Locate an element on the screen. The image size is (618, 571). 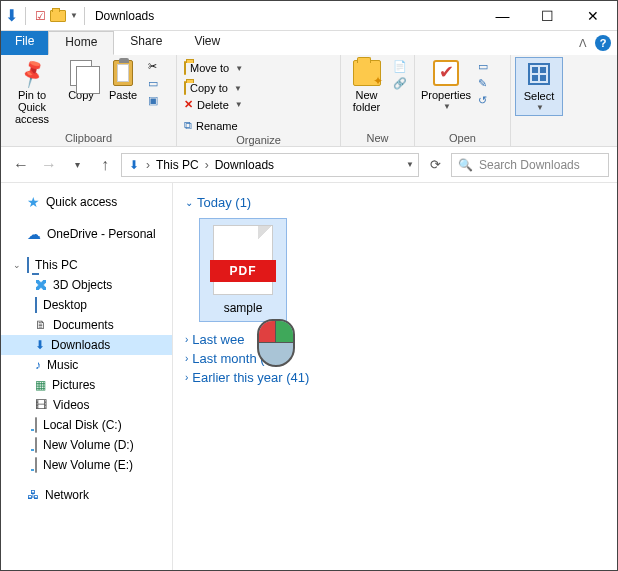
sidebar-quick-access: ▸★Quick access is located at coordinates (86, 202).